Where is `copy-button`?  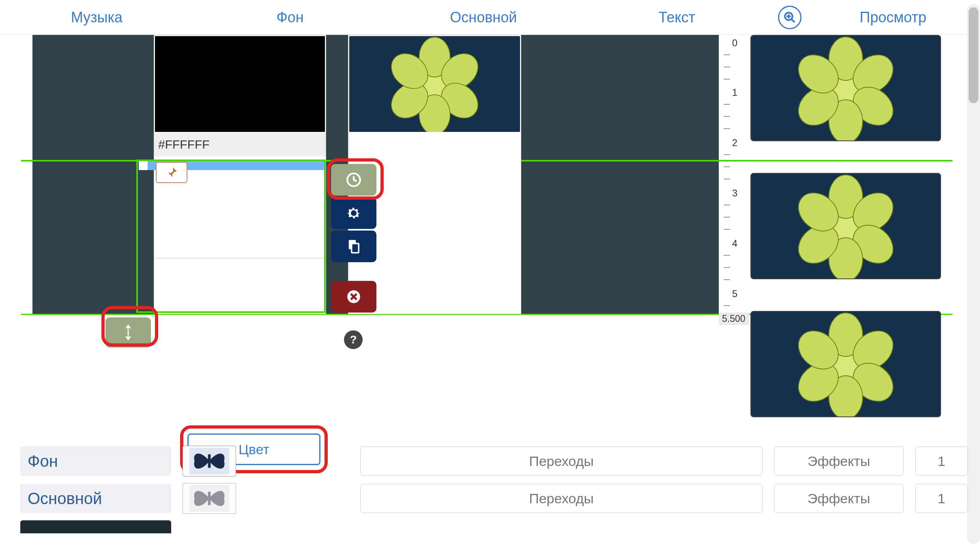 copy-button is located at coordinates (354, 246).